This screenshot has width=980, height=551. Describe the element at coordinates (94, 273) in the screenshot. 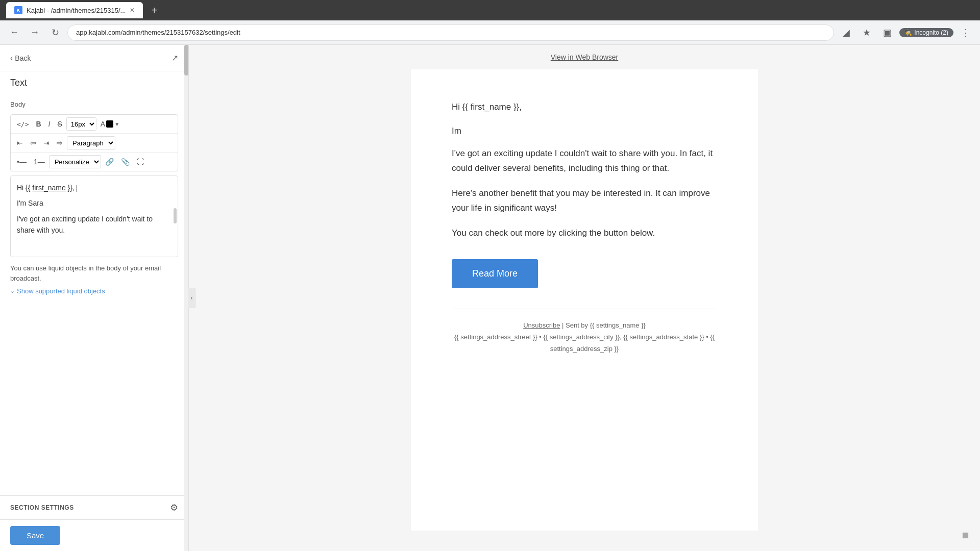

I see `helper-text: You can use liquid objects in the body o…` at that location.